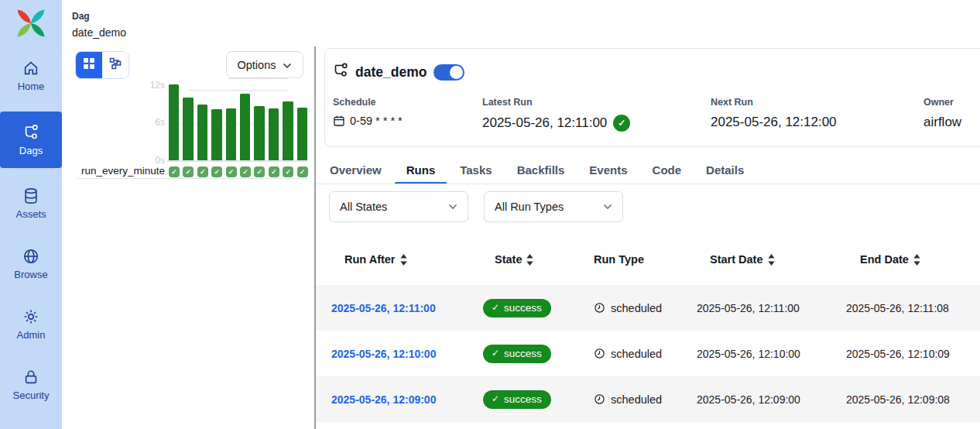  Describe the element at coordinates (495, 399) in the screenshot. I see `check-icon: ✓` at that location.